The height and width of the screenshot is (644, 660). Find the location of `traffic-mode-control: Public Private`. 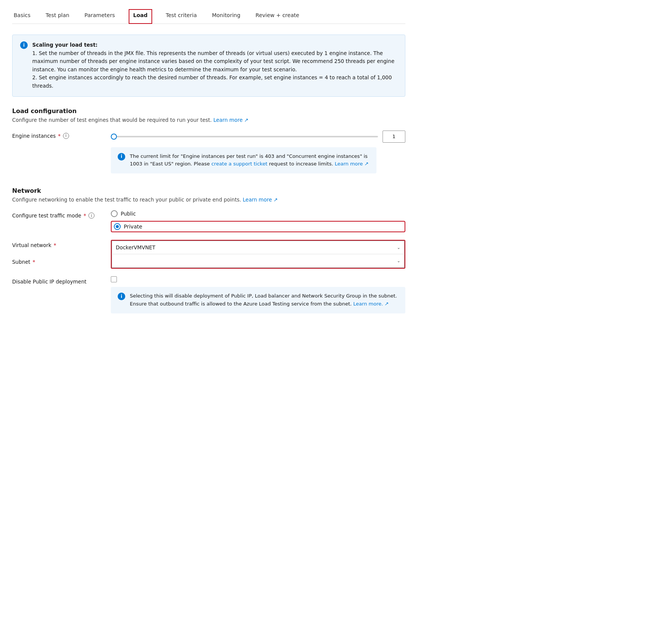

traffic-mode-control: Public Private is located at coordinates (258, 221).